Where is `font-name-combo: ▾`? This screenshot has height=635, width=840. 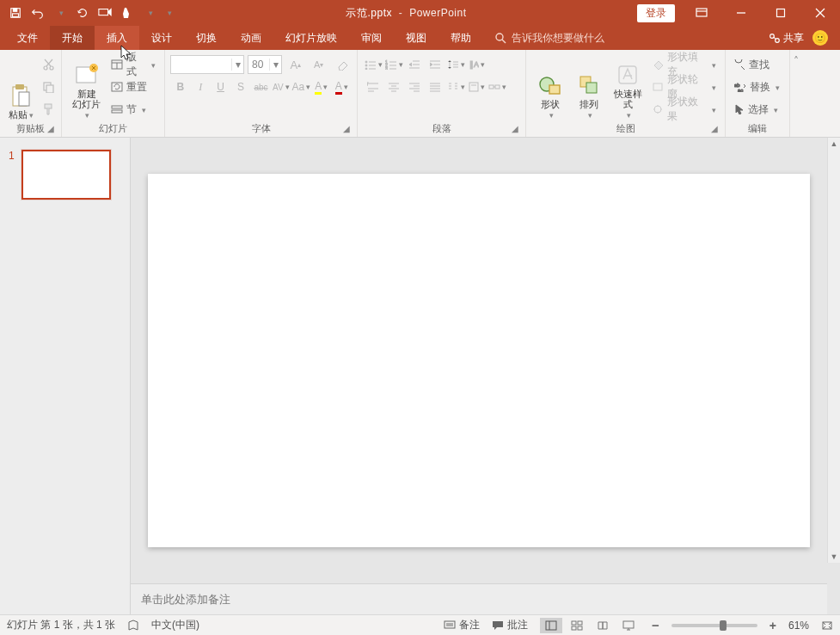
font-name-combo: ▾ is located at coordinates (207, 65).